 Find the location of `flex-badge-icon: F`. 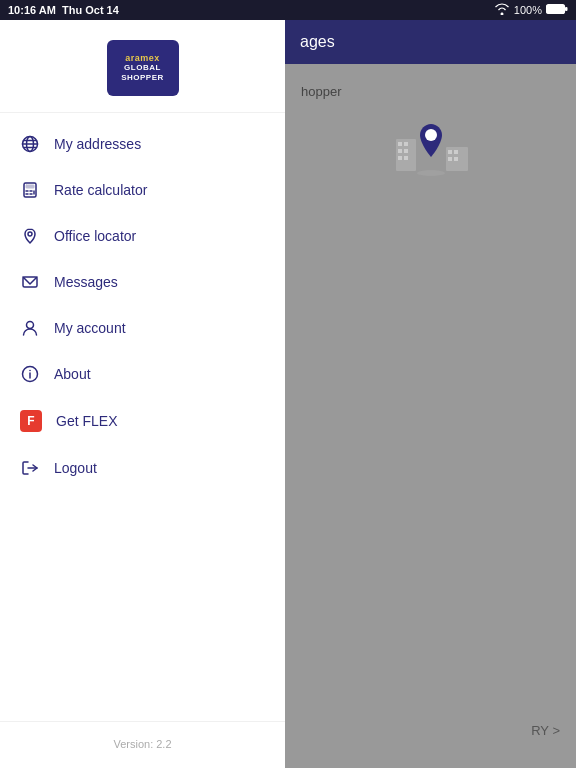

flex-badge-icon: F is located at coordinates (31, 421).